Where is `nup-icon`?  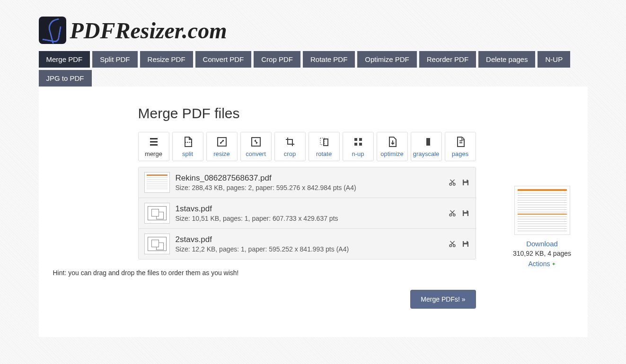 nup-icon is located at coordinates (358, 142).